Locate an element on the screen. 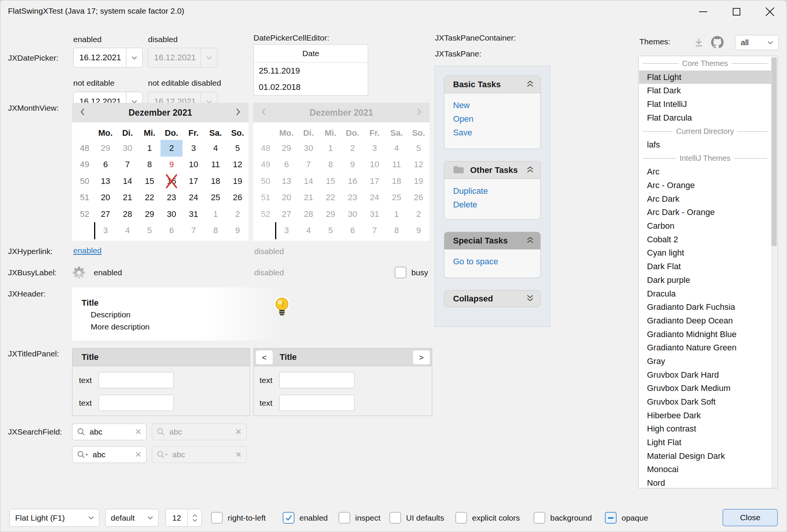  laf-combo: Flat Light (F1) is located at coordinates (55, 518).